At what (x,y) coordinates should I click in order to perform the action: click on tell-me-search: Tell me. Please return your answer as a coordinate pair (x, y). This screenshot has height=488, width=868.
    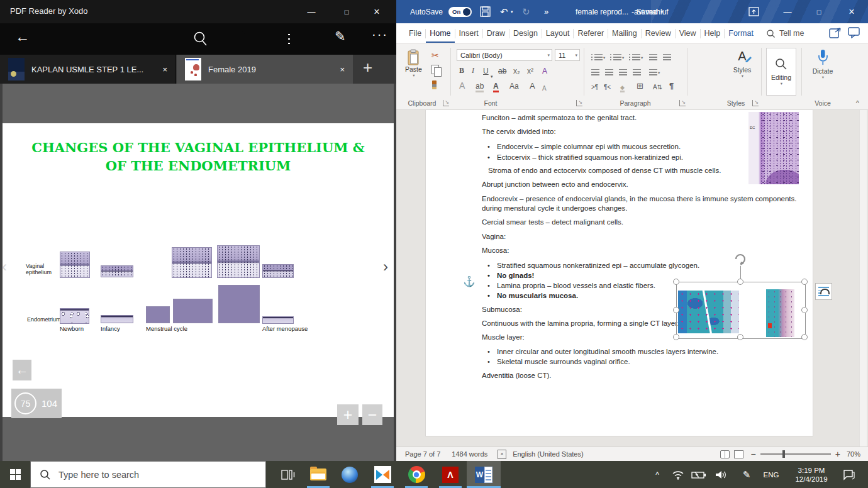
    Looking at the image, I should click on (785, 34).